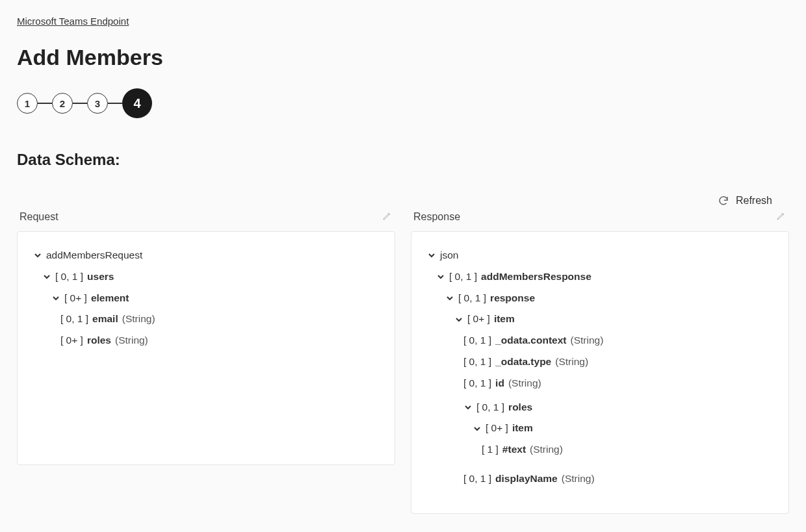  Describe the element at coordinates (530, 340) in the screenshot. I see `tree-node-name: _odata.context` at that location.